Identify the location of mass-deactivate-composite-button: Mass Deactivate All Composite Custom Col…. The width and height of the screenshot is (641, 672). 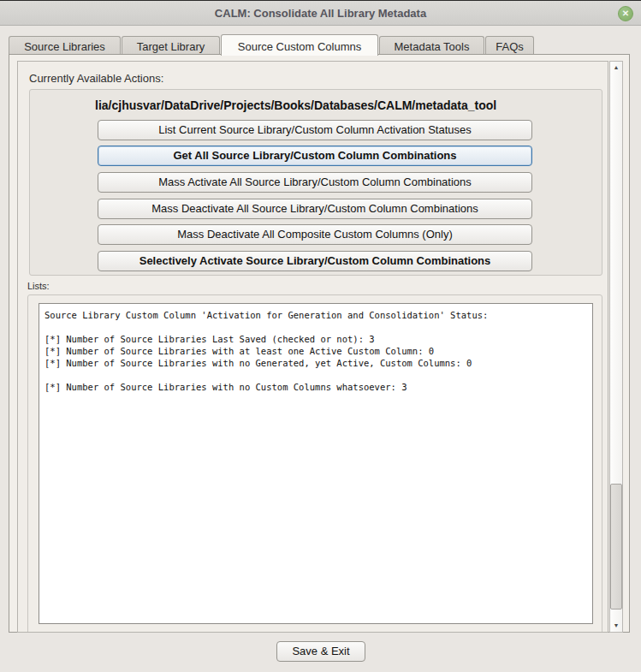
(315, 235).